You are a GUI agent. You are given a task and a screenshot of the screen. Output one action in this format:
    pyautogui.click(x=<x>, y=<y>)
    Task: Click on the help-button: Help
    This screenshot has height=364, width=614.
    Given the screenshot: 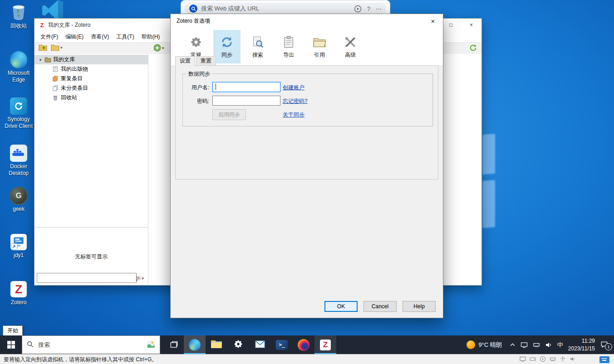 What is the action you would take?
    pyautogui.click(x=419, y=306)
    